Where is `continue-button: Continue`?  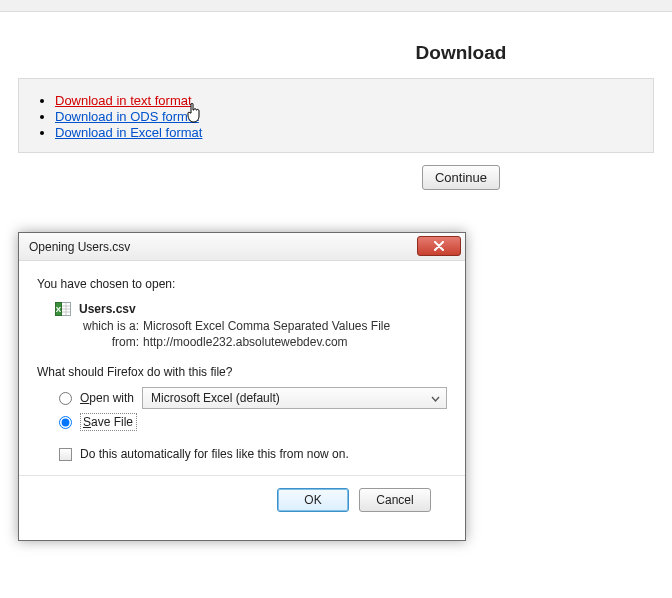 continue-button: Continue is located at coordinates (461, 178).